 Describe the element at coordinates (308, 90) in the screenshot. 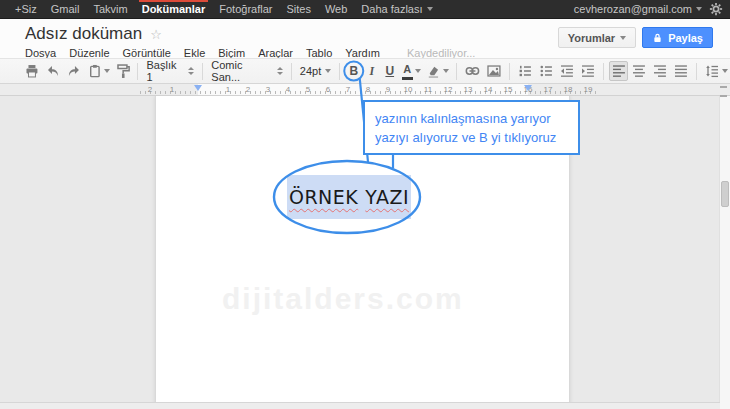

I see `ruler-number: 5` at that location.